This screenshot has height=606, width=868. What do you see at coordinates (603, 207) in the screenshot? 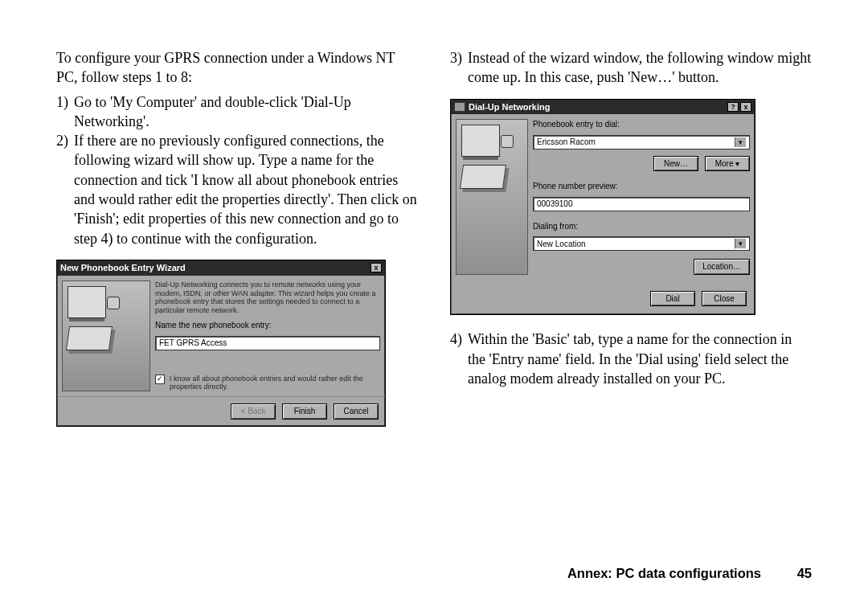
I see `dun-dialog: Dial-Up Networking ? x Phonebook entry t…` at bounding box center [603, 207].